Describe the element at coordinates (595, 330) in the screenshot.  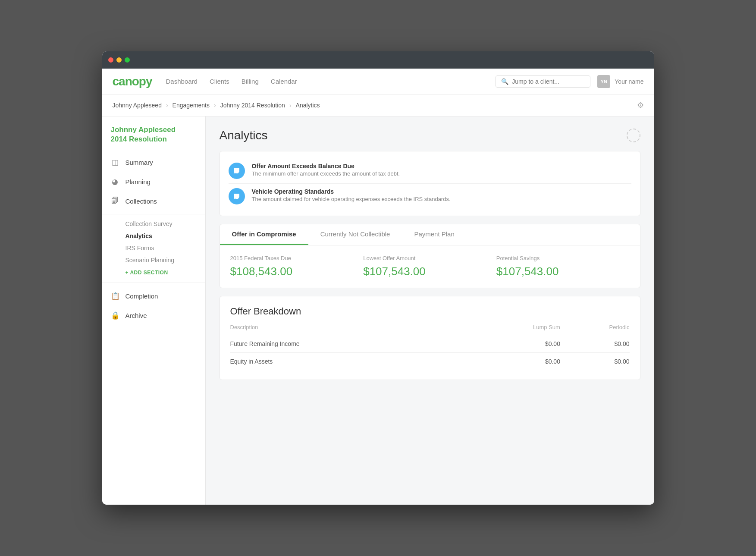
I see `col-periodic: Periodic` at that location.